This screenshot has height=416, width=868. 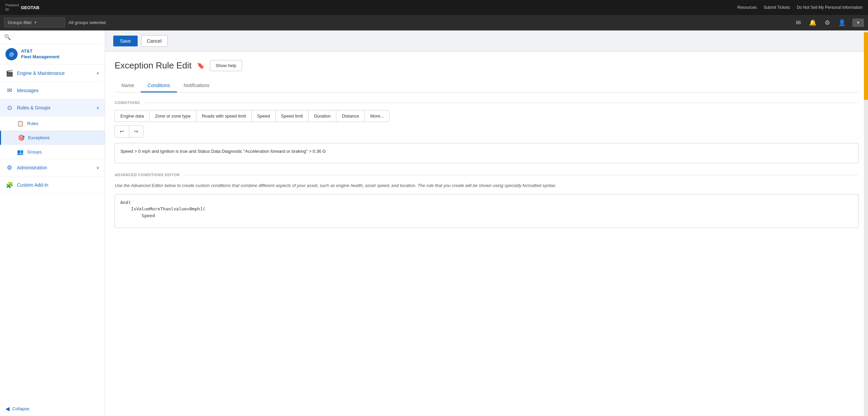 What do you see at coordinates (264, 116) in the screenshot?
I see `cond-btn-speed: Speed` at bounding box center [264, 116].